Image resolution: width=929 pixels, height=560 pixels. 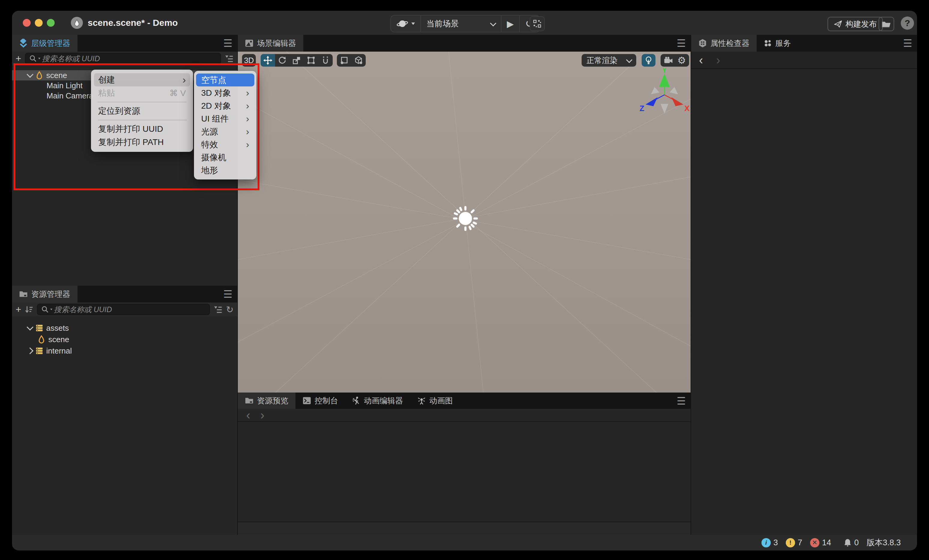 I want to click on directional-light-gizmo, so click(x=465, y=219).